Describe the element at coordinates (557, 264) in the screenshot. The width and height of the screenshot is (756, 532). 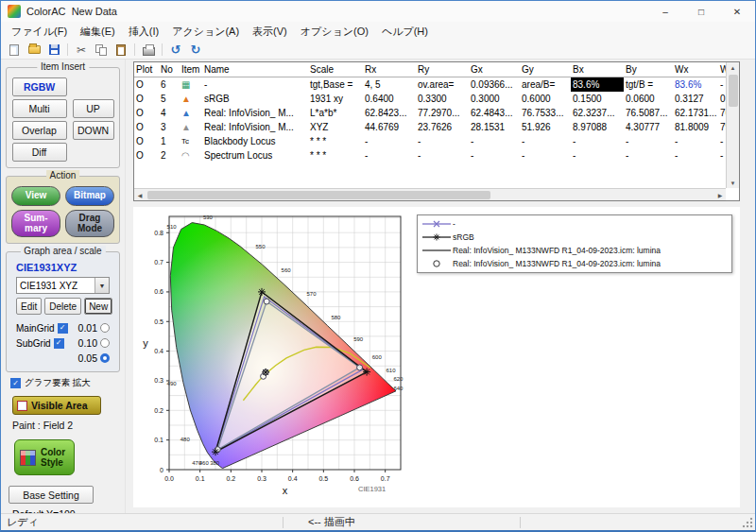
I see `legend-label: Real: InfoVision_ M133NWFD R1_04-09-2023…` at that location.